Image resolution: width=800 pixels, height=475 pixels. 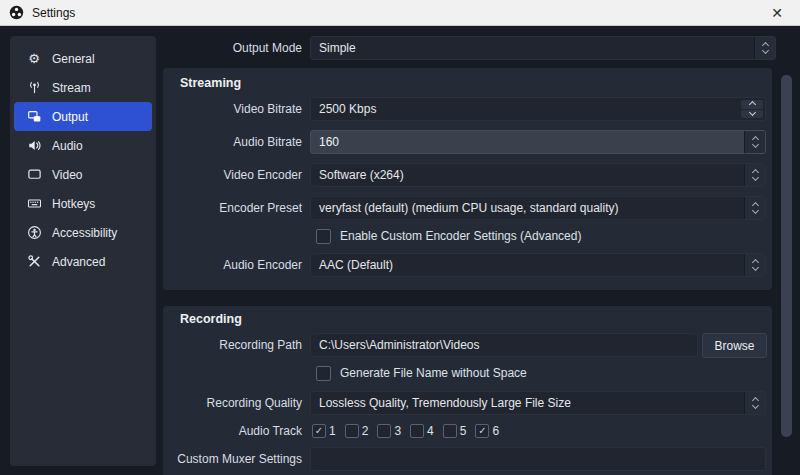 I want to click on audio-bitrate-combobox: 160, so click(x=538, y=142).